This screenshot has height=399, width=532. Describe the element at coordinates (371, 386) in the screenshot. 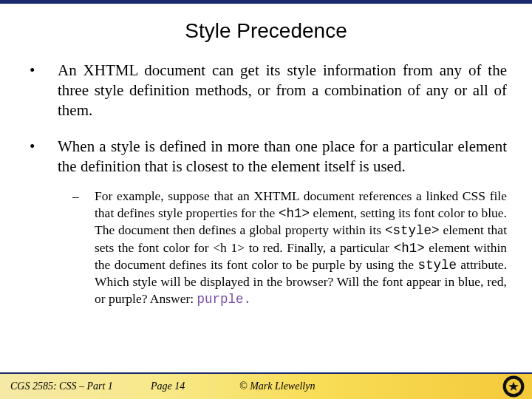

I see `footer-copyright: © Mark Llewellyn` at that location.